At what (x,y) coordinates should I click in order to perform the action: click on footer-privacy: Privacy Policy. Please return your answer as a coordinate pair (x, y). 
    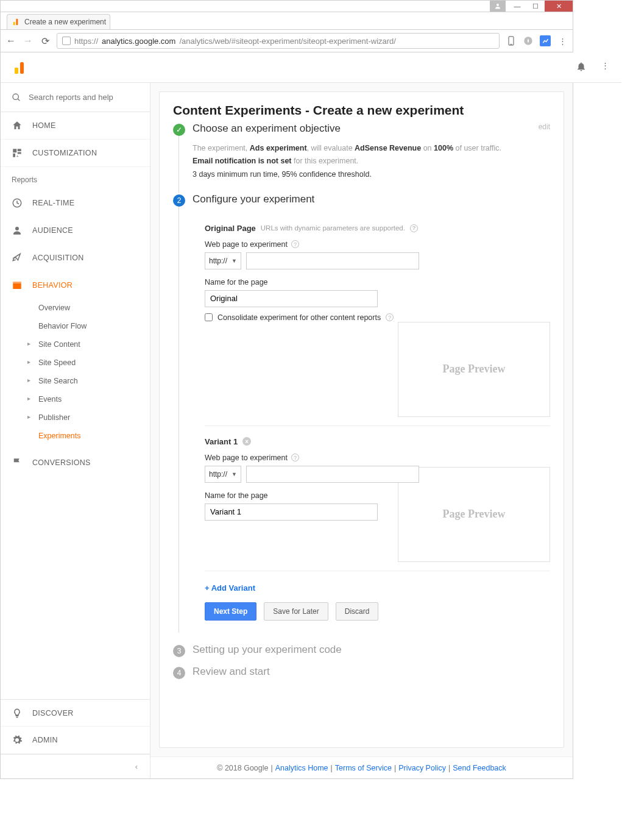
    Looking at the image, I should click on (422, 768).